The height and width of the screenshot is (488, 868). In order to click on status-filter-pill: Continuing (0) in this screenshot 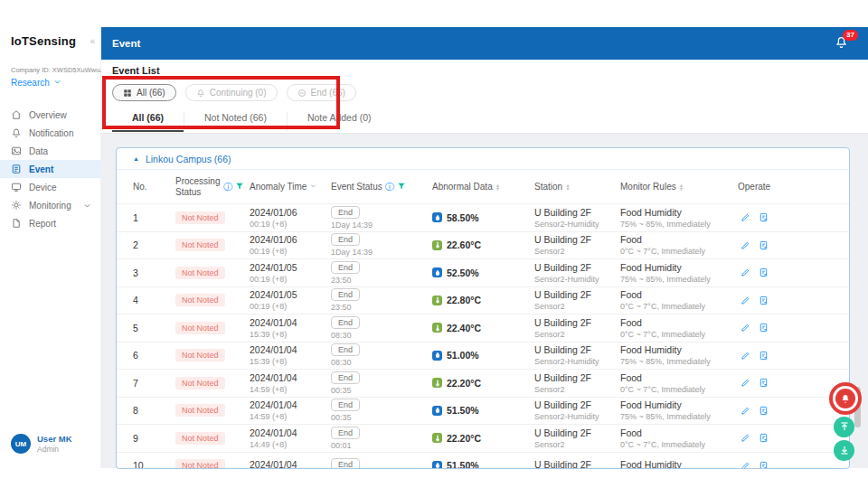, I will do `click(231, 92)`.